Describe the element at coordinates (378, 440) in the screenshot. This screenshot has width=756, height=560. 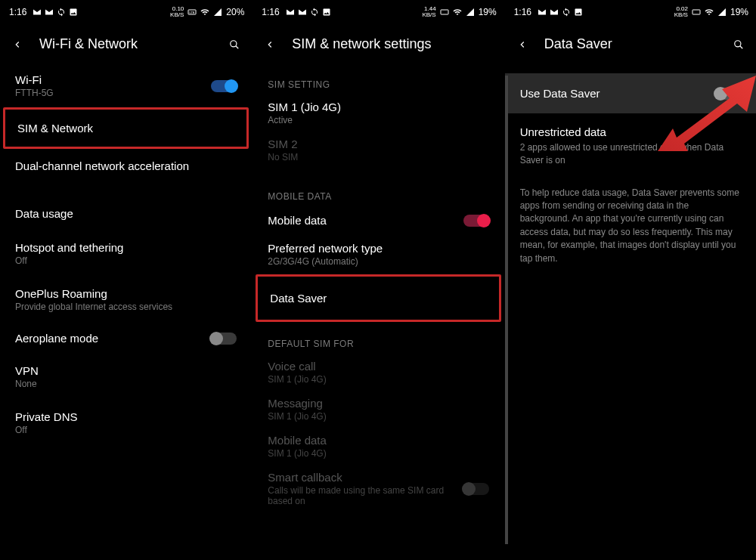
I see `md-default-label: Mobile data` at that location.